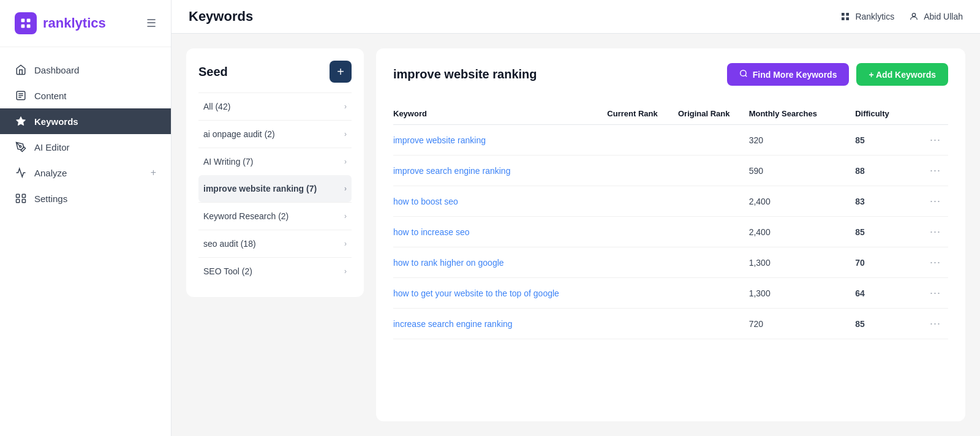 The image size is (980, 436). I want to click on sidebar-item-ai-editor-label: AI Editor, so click(52, 147).